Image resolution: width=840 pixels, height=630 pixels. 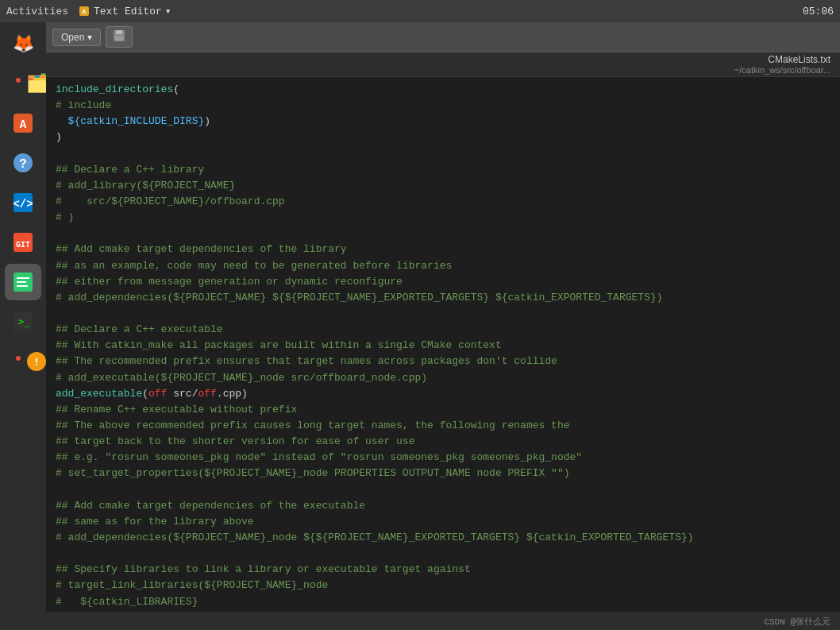 I want to click on code-line: # ), so click(x=443, y=218).